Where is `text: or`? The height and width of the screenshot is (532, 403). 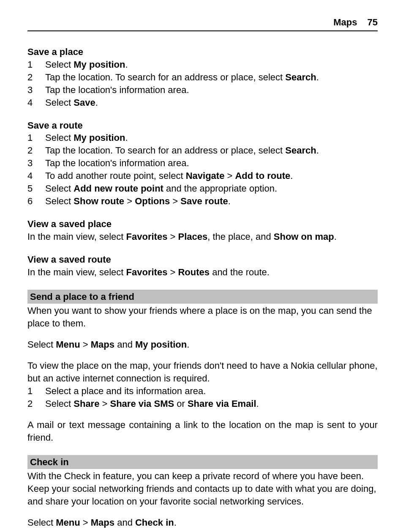 text: or is located at coordinates (181, 403).